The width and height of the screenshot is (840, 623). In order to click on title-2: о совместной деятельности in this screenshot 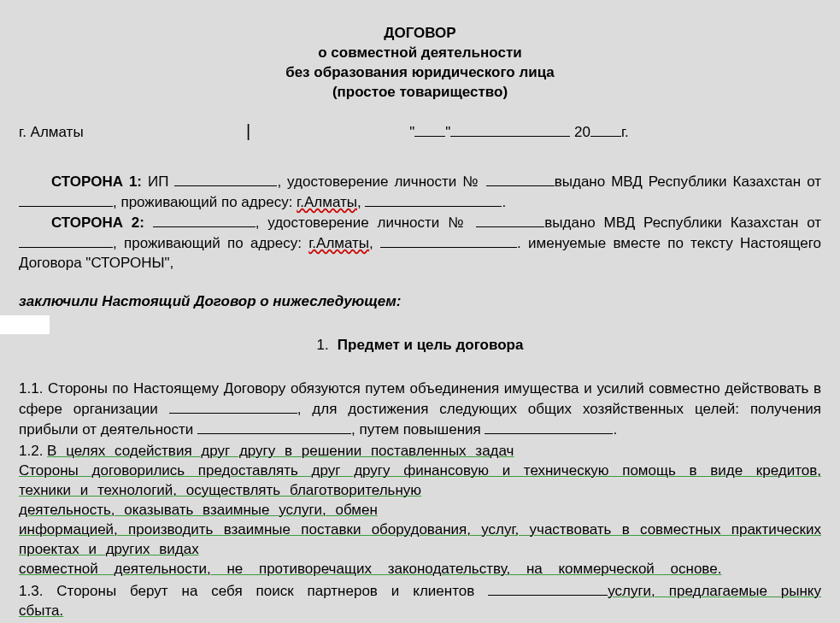, I will do `click(420, 53)`.